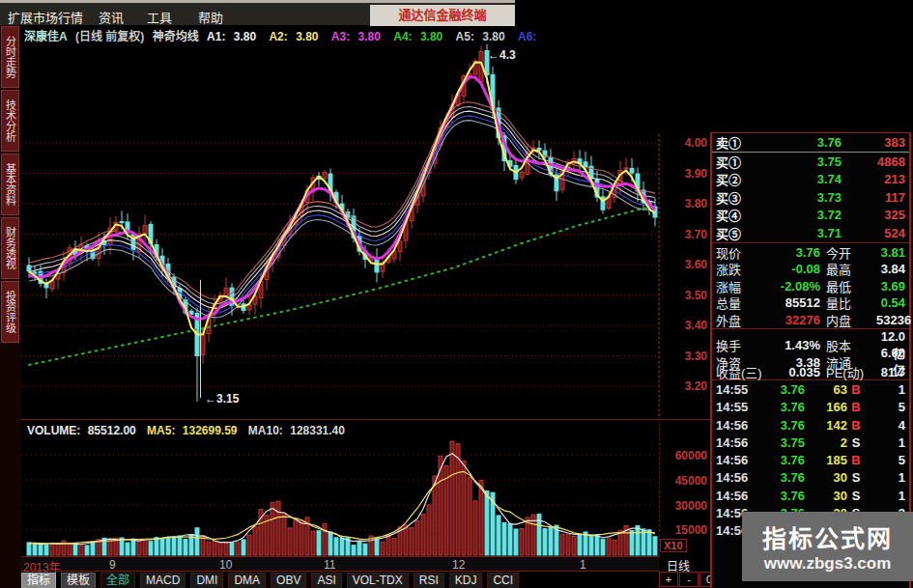 This screenshot has height=588, width=913. What do you see at coordinates (827, 546) in the screenshot?
I see `watermark: 指标公式网 www.zbgs3.com` at bounding box center [827, 546].